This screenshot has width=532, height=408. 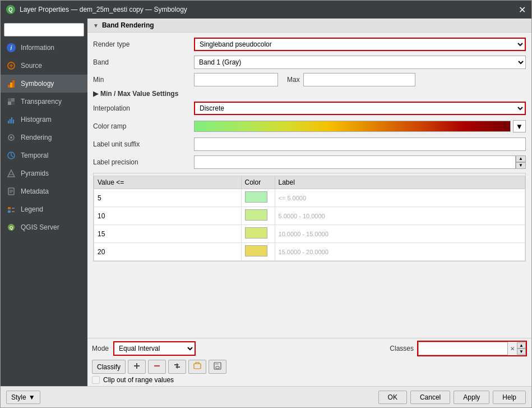 I want to click on color-ramp-row: Color ramp ▼, so click(x=309, y=126).